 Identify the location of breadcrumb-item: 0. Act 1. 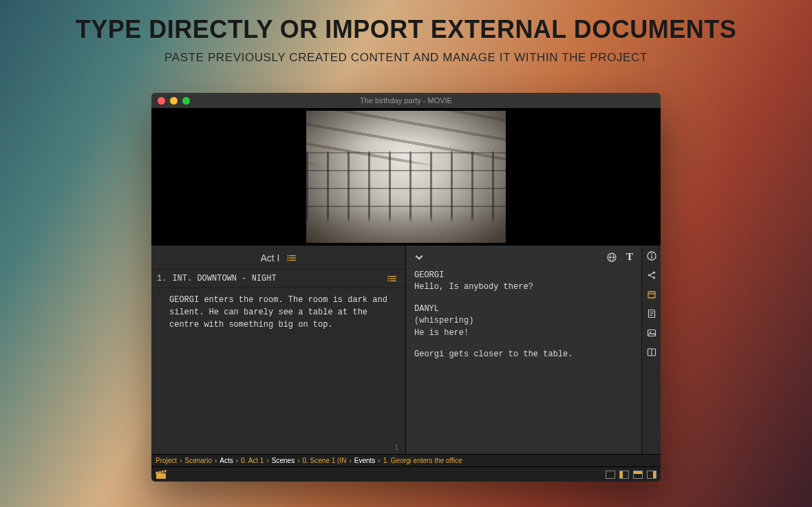
(252, 461).